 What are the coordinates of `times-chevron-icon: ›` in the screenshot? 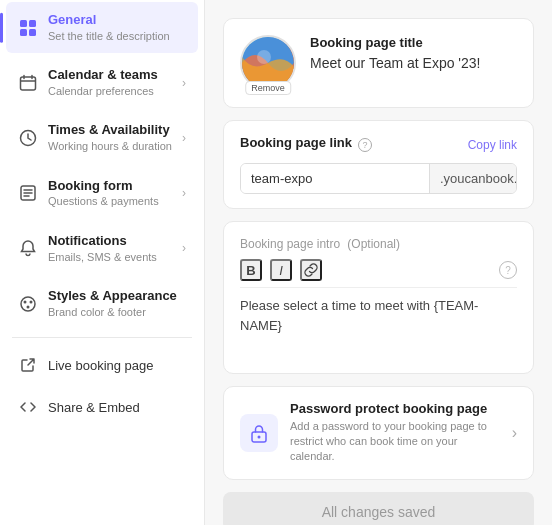 It's located at (184, 138).